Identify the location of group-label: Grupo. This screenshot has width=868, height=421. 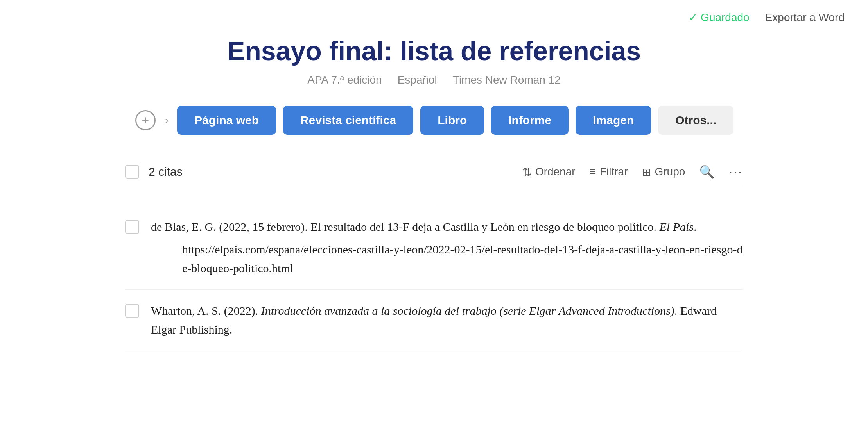
(670, 172).